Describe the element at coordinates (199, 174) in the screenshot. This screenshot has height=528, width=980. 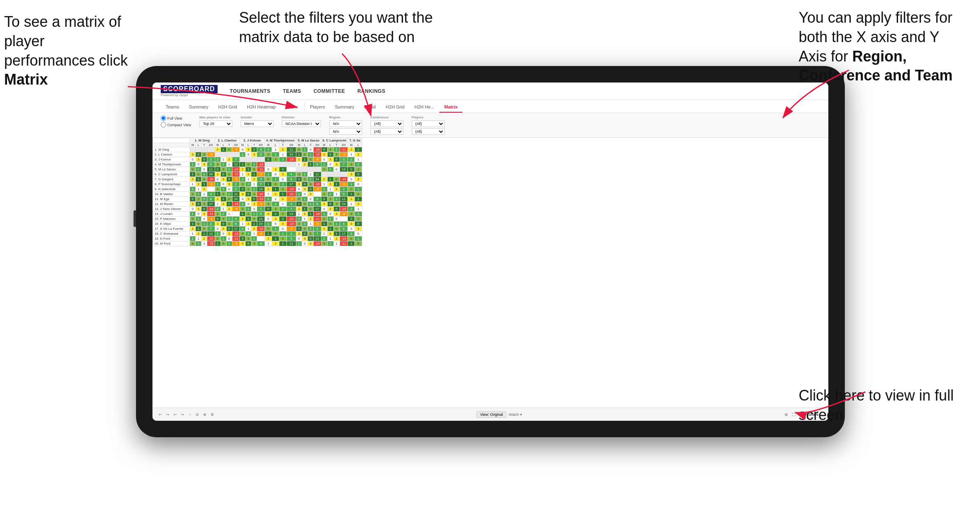
I see `cell-r5-c1: 0` at that location.